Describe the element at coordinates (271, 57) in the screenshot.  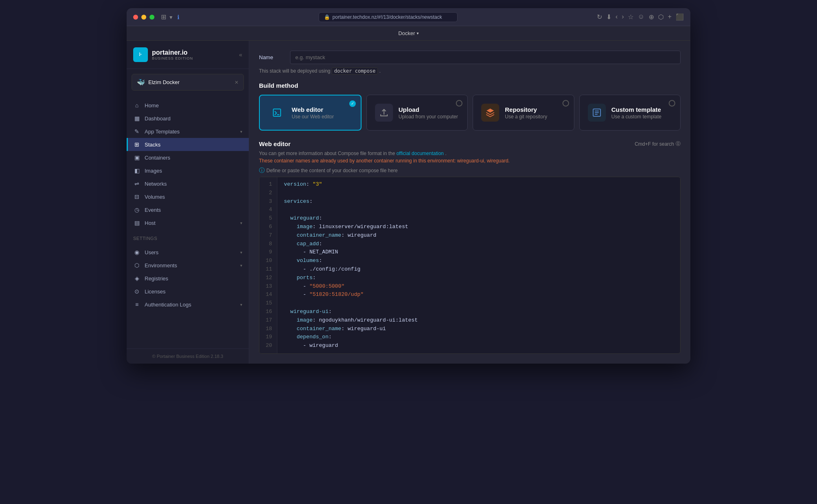
I see `name-label: Name` at that location.